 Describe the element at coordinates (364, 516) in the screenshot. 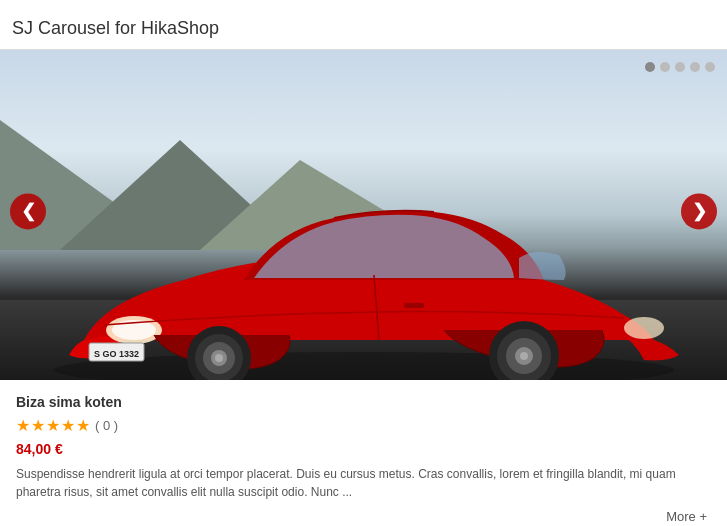

I see `more-link: More +` at that location.